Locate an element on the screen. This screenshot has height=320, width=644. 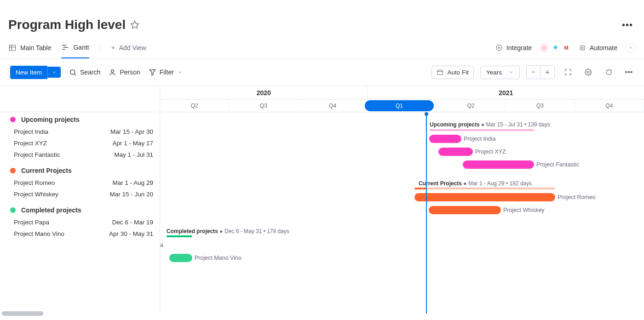
today-marker-line is located at coordinates (426, 214).